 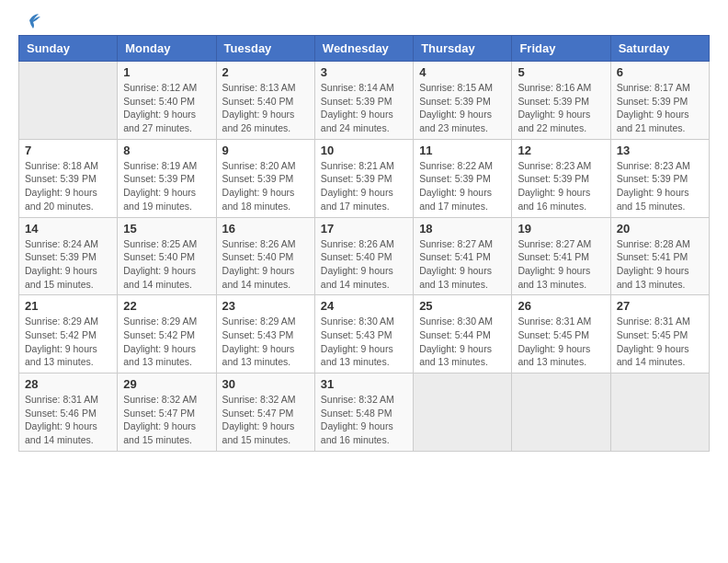 What do you see at coordinates (30, 21) in the screenshot?
I see `logo-bird-icon` at bounding box center [30, 21].